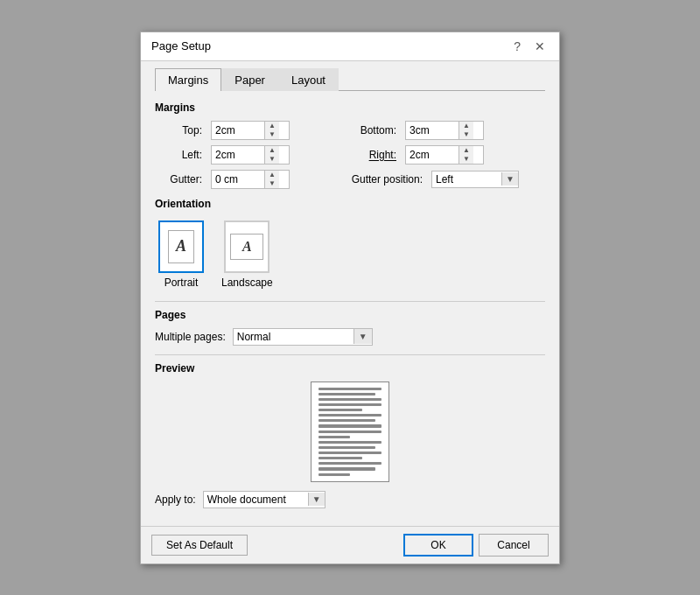  What do you see at coordinates (200, 545) in the screenshot?
I see `set-as-default-button: Set As Default` at bounding box center [200, 545].